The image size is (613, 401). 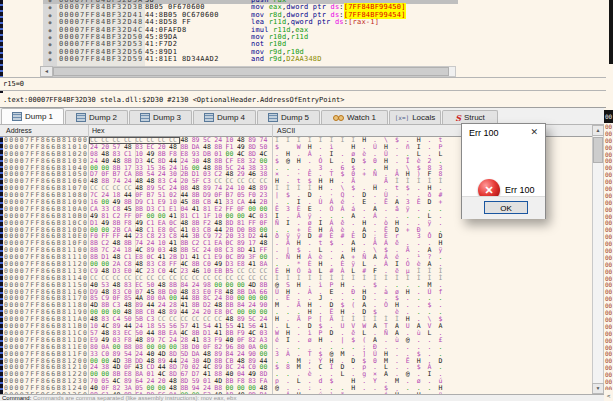 What do you see at coordinates (296, 278) in the screenshot?
I see `dump-row: 00007FF866B81140CCCCCCCCCCCCCCCCCCCCCCCC…` at bounding box center [296, 278].